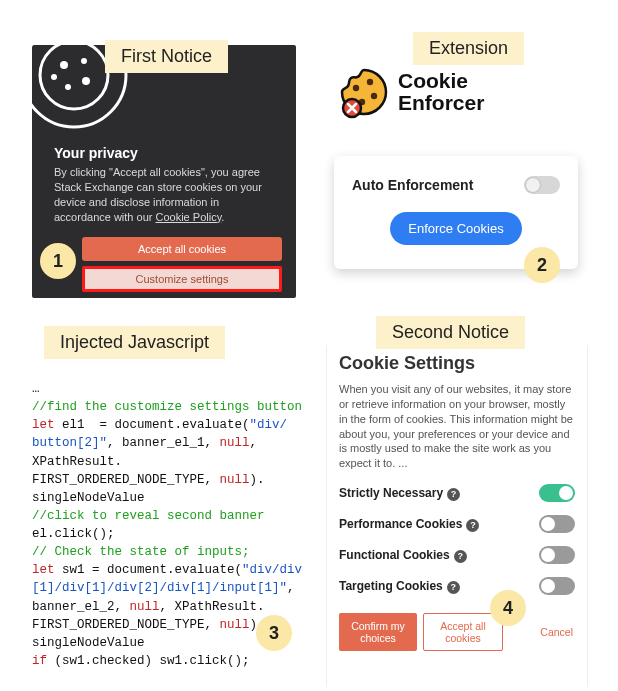 The image size is (618, 691). I want to click on toggle-label: Strictly Necessary, so click(391, 493).